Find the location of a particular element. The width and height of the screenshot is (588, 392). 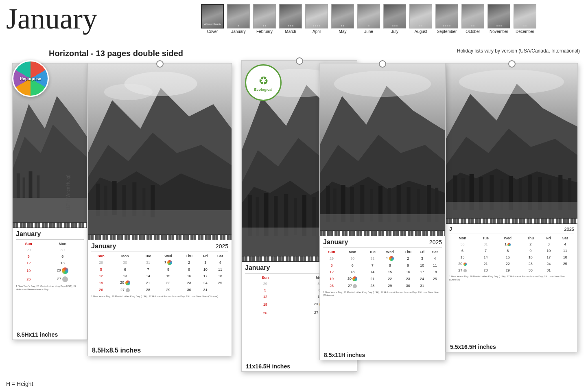

ecological-label: Ecological is located at coordinates (263, 90).